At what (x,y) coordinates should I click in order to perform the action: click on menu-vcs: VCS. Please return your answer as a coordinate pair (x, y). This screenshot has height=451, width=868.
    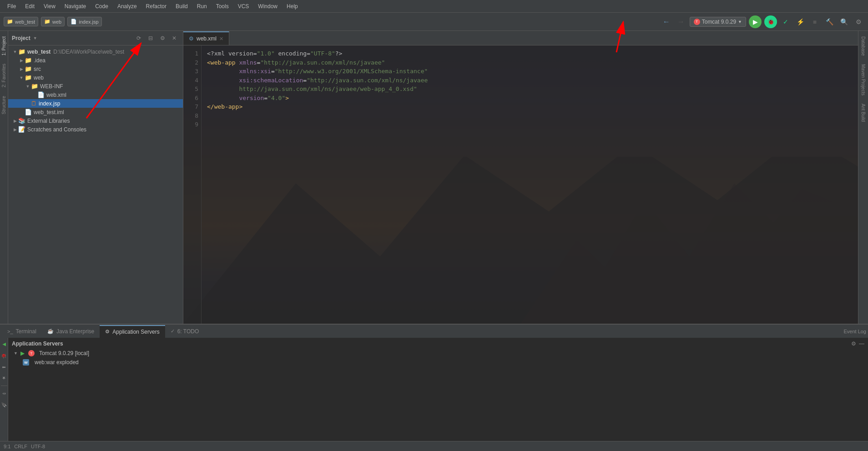
    Looking at the image, I should click on (244, 6).